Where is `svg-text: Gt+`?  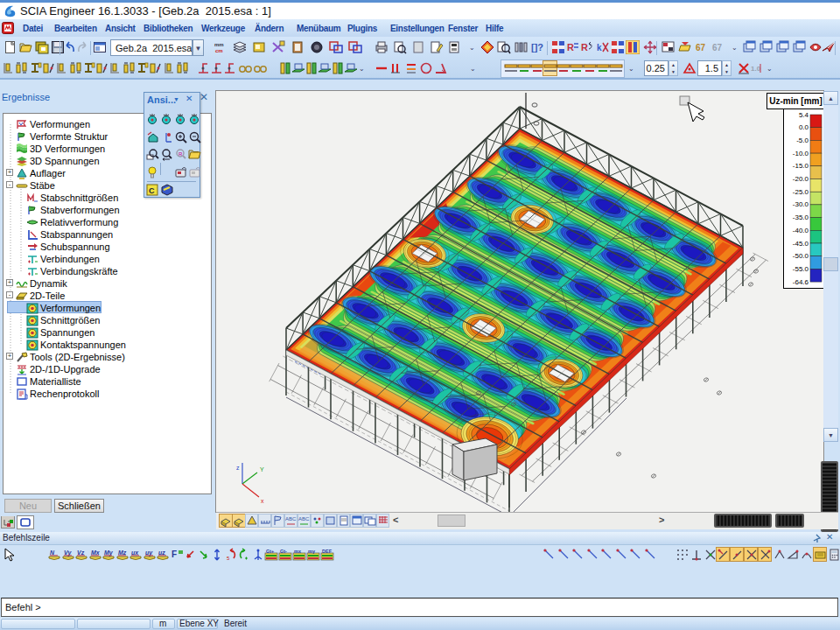 svg-text: Gt+ is located at coordinates (270, 551).